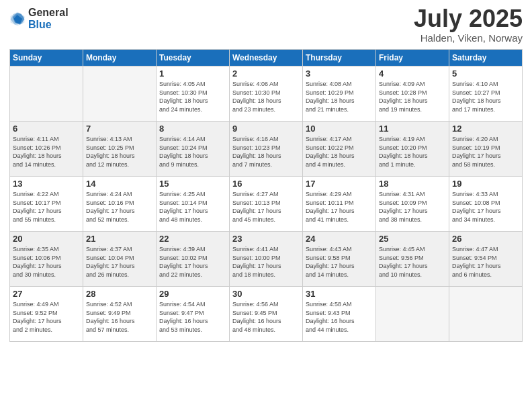  What do you see at coordinates (47, 149) in the screenshot?
I see `table-row: 6Sunrise: 4:11 AM Sunset: 10:26 PM Dayli…` at bounding box center [47, 149].